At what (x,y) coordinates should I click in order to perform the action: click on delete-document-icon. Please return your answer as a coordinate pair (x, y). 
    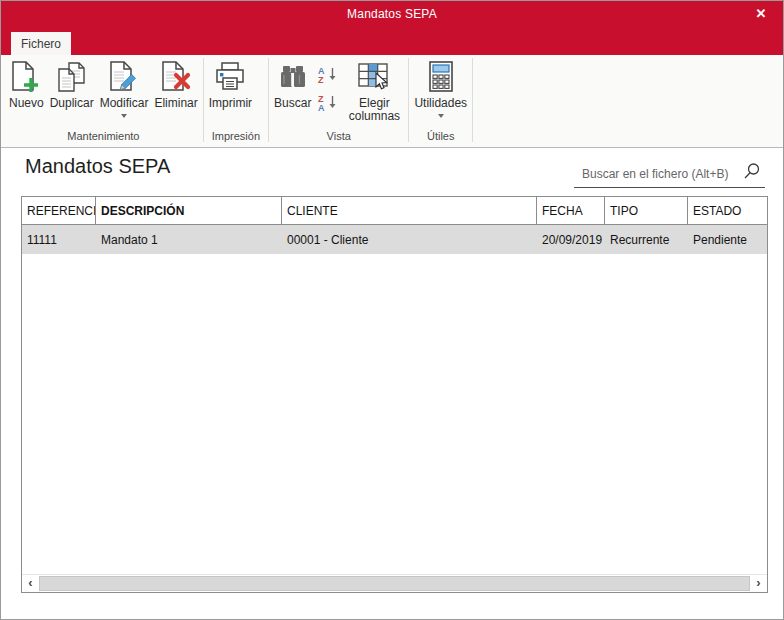
    Looking at the image, I should click on (176, 78).